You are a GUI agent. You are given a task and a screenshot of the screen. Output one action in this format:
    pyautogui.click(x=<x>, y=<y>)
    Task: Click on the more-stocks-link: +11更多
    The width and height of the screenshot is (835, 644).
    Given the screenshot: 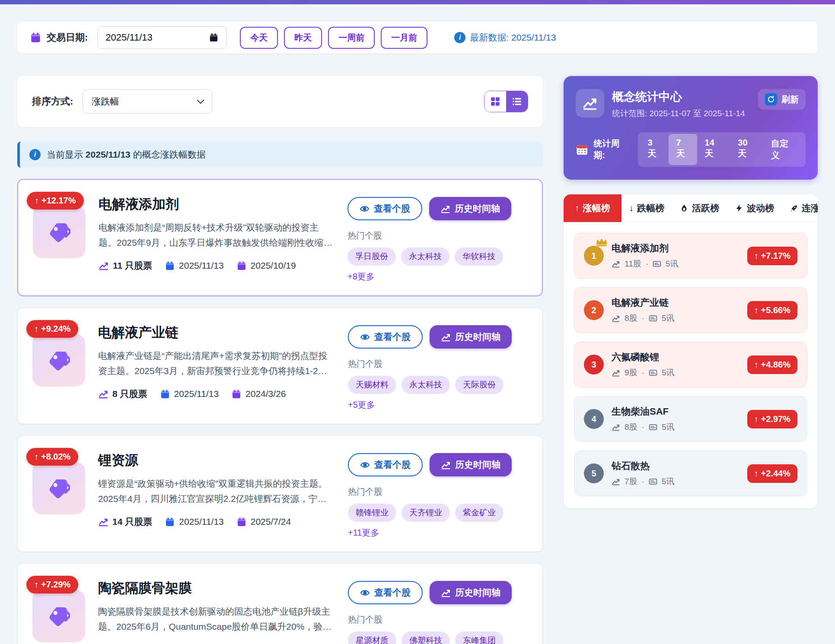 What is the action you would take?
    pyautogui.click(x=363, y=533)
    